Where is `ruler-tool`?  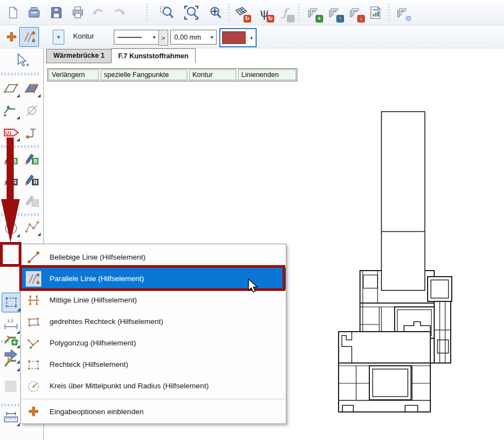 ruler-tool is located at coordinates (11, 417).